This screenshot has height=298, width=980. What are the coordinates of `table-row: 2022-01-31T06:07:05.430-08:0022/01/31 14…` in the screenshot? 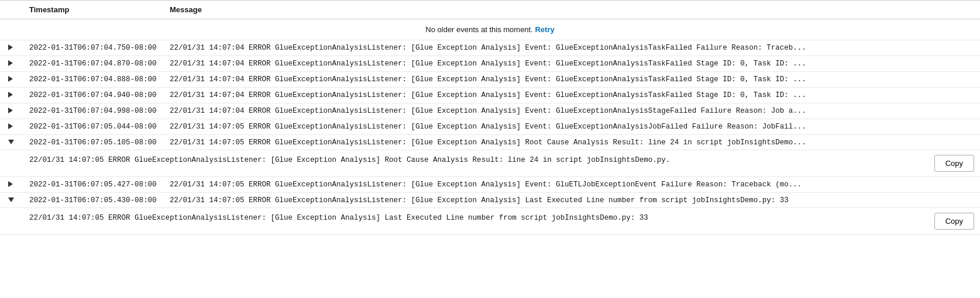 It's located at (490, 200).